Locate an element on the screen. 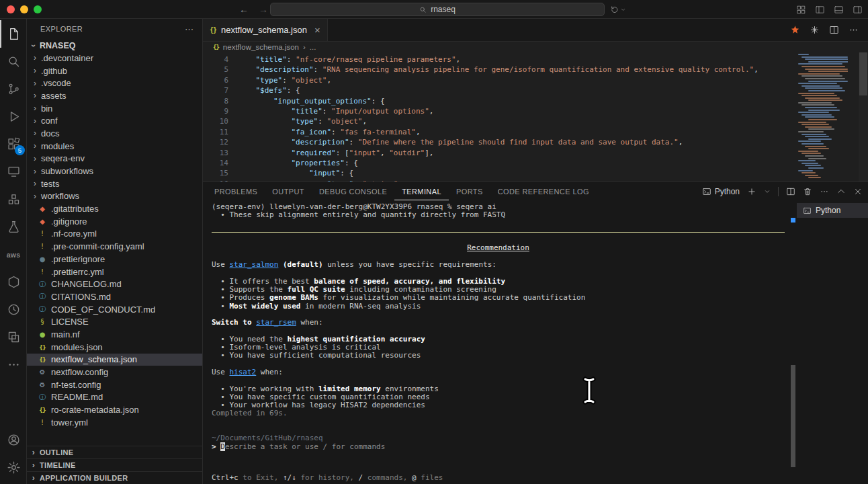 The height and width of the screenshot is (484, 868). file-ro-crate-metadata-json: {}ro-crate-metadata.json is located at coordinates (114, 410).